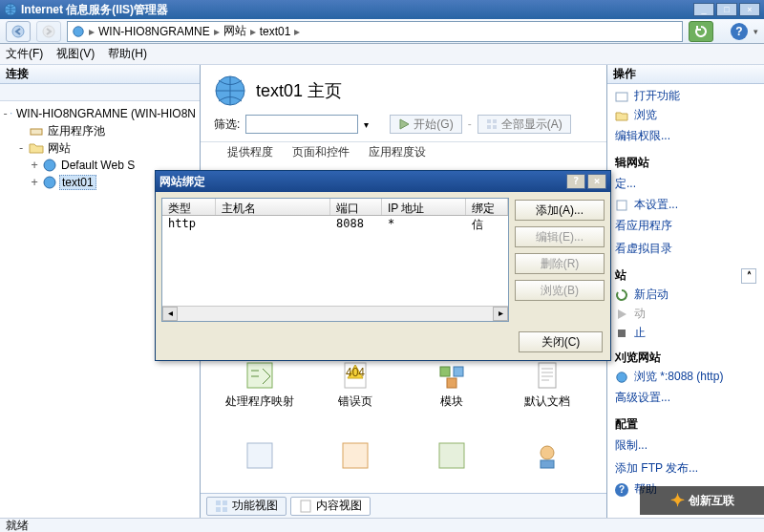 The image size is (764, 532). Describe the element at coordinates (426, 124) in the screenshot. I see `start-button: 开始(G)` at that location.